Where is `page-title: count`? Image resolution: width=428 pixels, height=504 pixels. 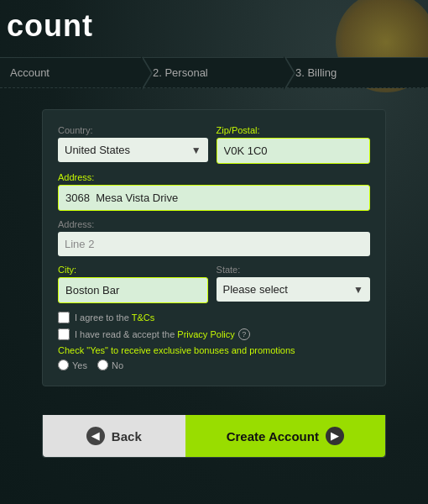 page-title: count is located at coordinates (47, 26).